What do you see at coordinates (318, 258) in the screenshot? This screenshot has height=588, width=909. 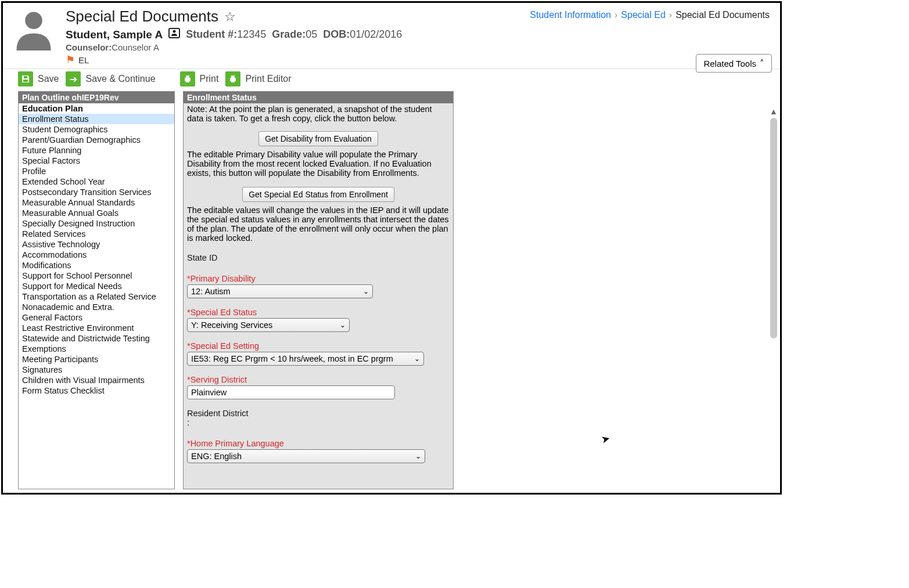 I see `state-id-label: State ID` at bounding box center [318, 258].